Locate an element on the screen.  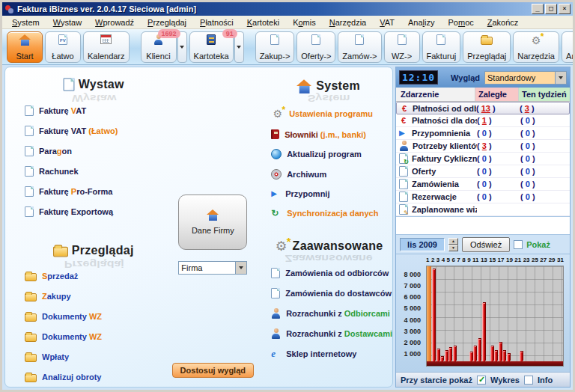
wykres-checkbox is located at coordinates (481, 380).